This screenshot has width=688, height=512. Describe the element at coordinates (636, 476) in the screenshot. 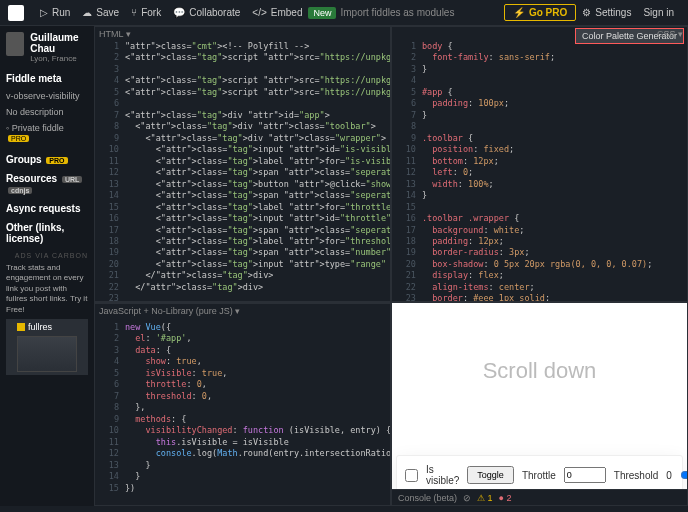

I see `threshold-label: Threshold` at that location.